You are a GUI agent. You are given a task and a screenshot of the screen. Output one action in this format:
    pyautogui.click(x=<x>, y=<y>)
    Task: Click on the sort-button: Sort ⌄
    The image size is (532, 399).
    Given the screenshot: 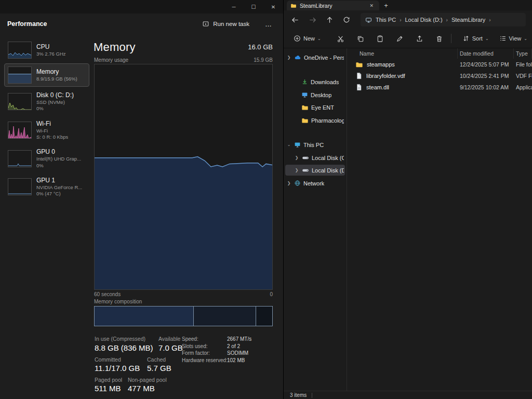 What is the action you would take?
    pyautogui.click(x=476, y=38)
    